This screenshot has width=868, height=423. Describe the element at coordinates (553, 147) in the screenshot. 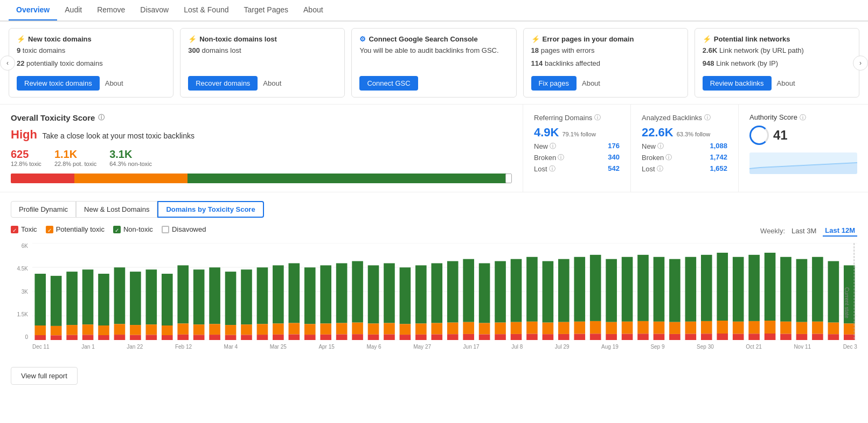

I see `ref-new-info: ⓘ` at that location.